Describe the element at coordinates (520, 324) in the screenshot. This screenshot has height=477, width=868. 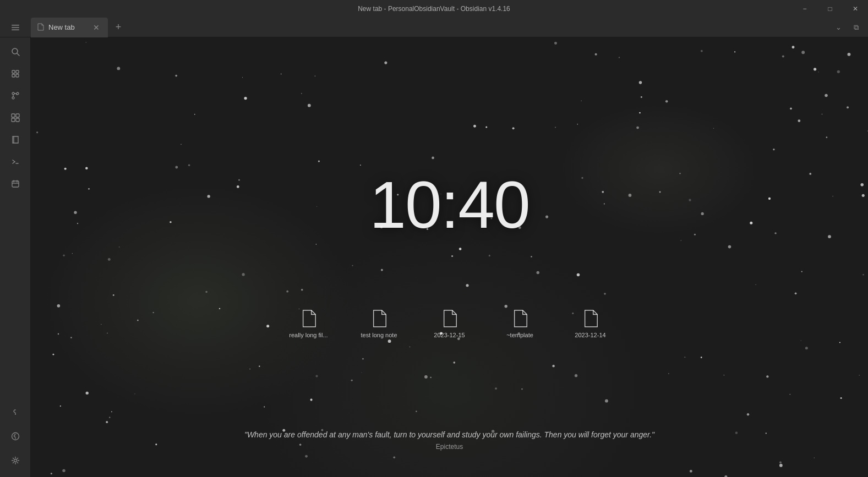
I see `recent-file-4: ~template` at that location.